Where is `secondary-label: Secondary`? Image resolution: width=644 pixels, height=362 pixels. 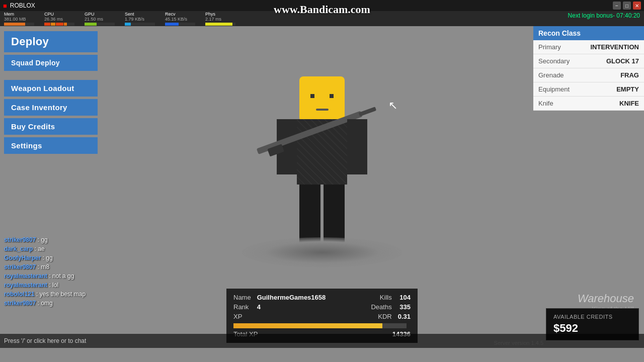 secondary-label: Secondary is located at coordinates (554, 61).